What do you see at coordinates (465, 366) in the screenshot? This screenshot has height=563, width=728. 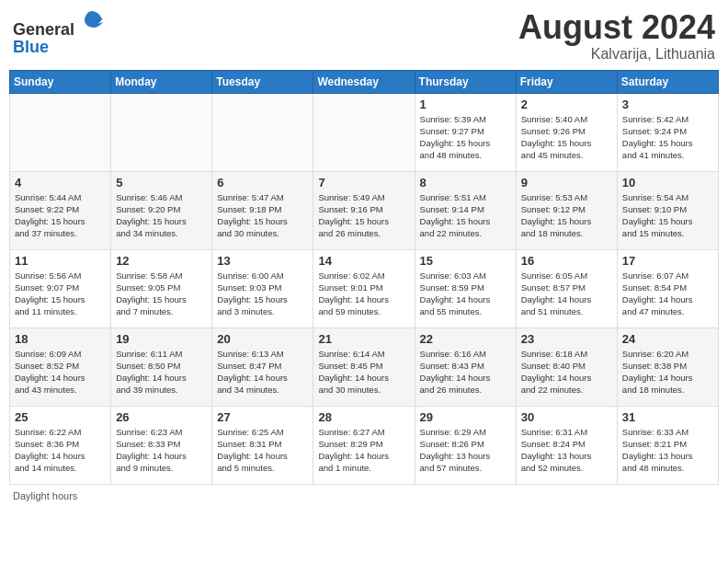 I see `calendar-cell: 22Sunrise: 6:16 AM Sunset: 8:43 PM Dayli…` at bounding box center [465, 366].